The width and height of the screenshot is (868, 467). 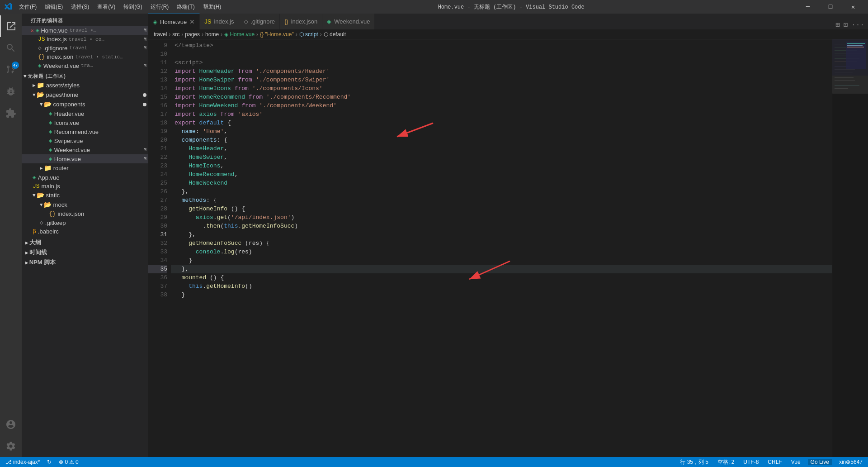 What do you see at coordinates (27, 262) in the screenshot?
I see `collapse-icon8: ▶` at bounding box center [27, 262].